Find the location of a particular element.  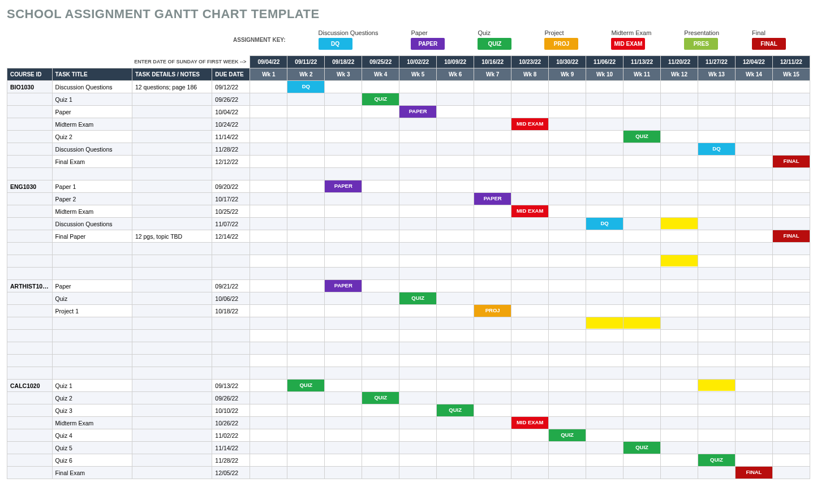

cell-due: 10/26/22 is located at coordinates (231, 423).